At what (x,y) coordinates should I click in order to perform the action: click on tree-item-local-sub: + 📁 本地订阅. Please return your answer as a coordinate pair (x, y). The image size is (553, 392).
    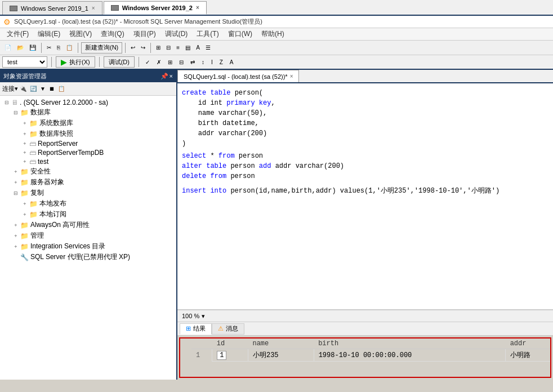
    Looking at the image, I should click on (88, 214).